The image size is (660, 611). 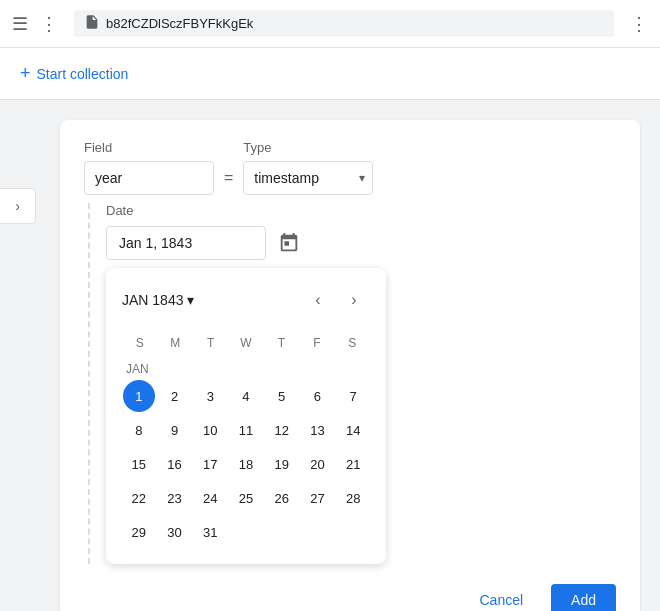 I want to click on calendar-day: 16, so click(x=175, y=464).